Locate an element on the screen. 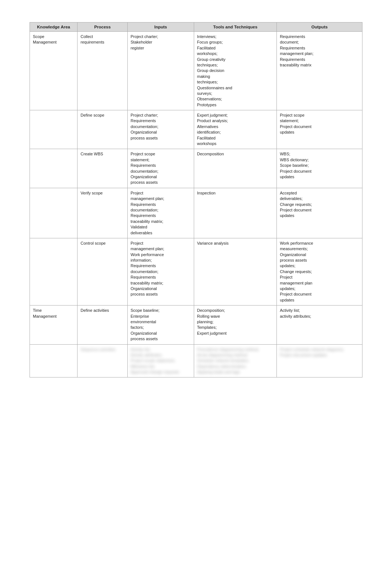  cell-outputs: Accepted deliverables; Change requests; … is located at coordinates (320, 213).